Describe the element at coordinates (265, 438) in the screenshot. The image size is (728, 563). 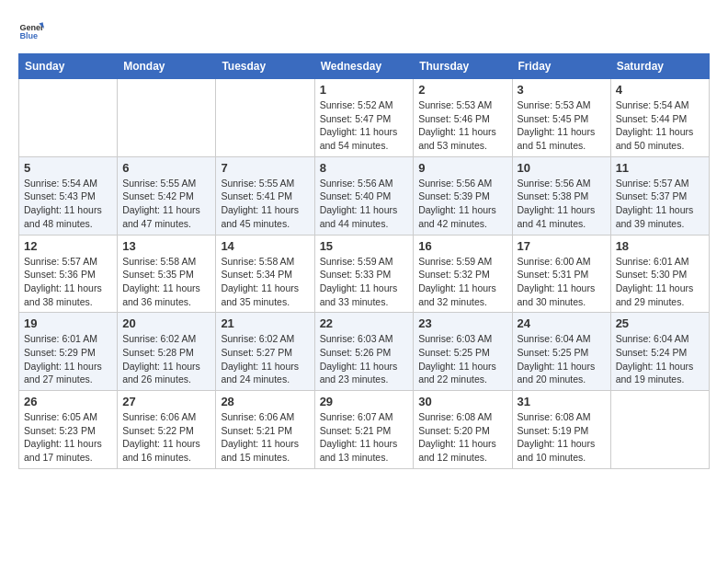
I see `day-info: Sunrise: 6:06 AM Sunset: 5:21 PM Dayligh…` at that location.